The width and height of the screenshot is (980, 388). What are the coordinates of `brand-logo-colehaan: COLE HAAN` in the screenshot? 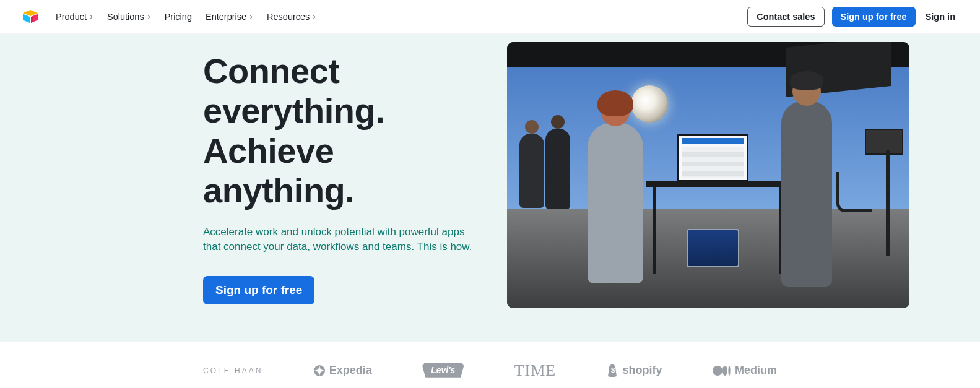 It's located at (233, 371).